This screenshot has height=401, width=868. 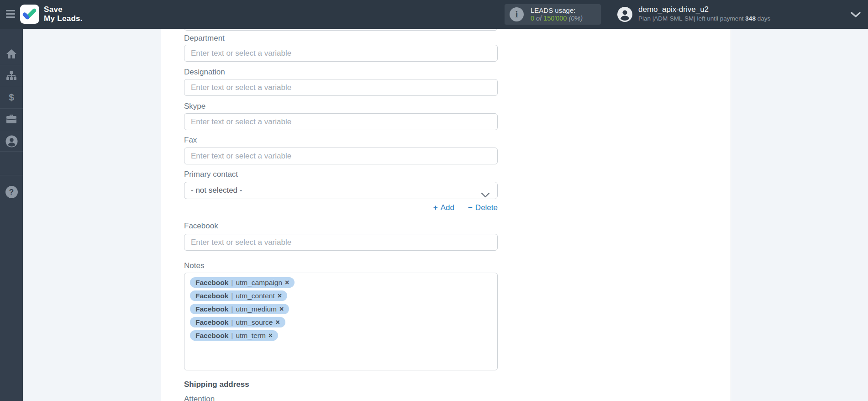 I want to click on field-label-fax: Fax, so click(x=190, y=140).